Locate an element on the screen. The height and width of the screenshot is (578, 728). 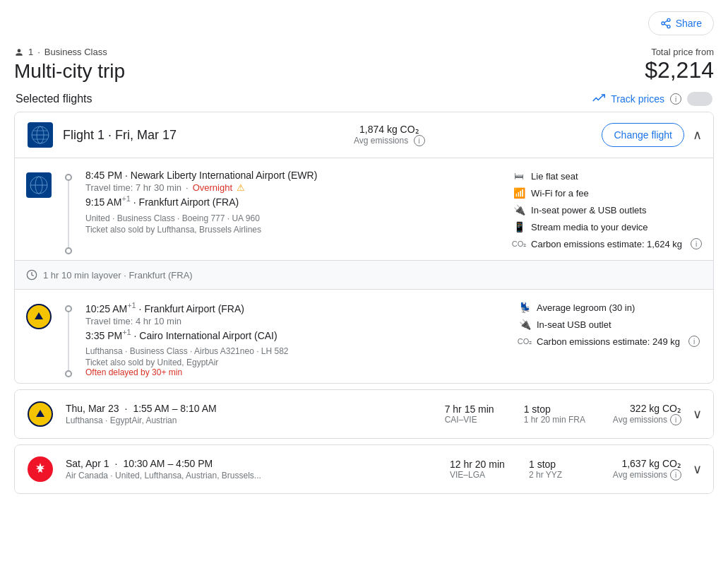
segment-1-travel-time: Travel time: 7 hr 30 min · Overnight ⚠ is located at coordinates (294, 188).